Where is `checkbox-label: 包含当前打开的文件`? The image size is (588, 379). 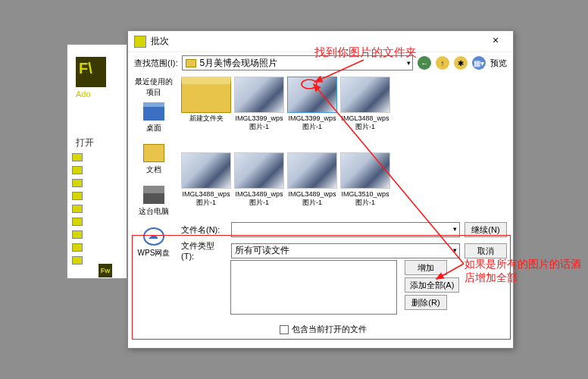
checkbox-label: 包含当前打开的文件 is located at coordinates (329, 329).